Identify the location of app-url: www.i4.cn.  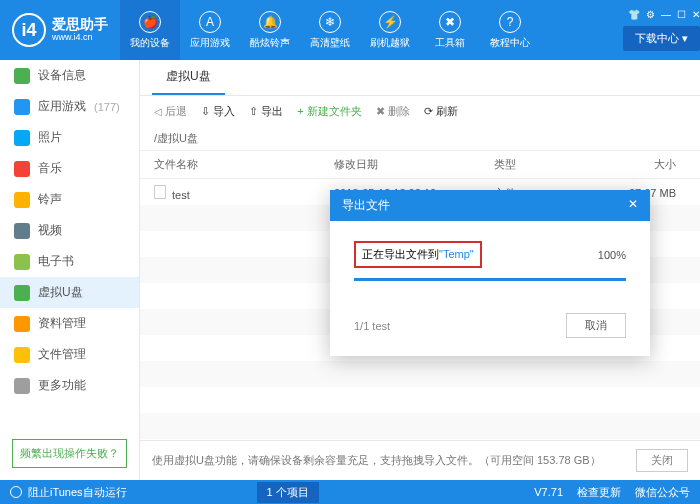
(80, 38).